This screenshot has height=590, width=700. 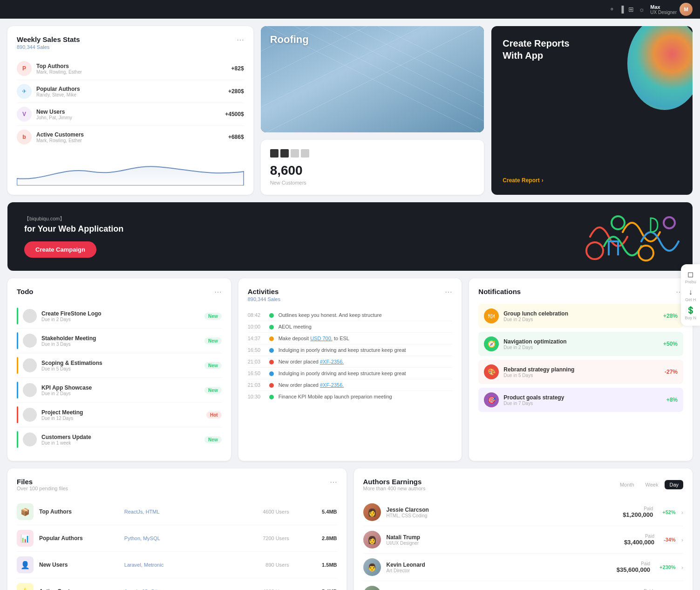 I want to click on download-icon: ↓, so click(x=691, y=292).